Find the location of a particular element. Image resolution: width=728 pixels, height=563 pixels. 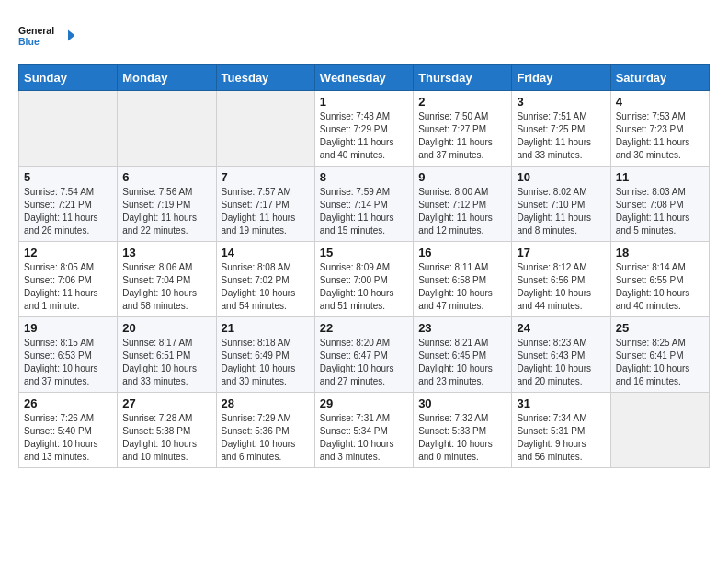

day-number: 22 is located at coordinates (364, 327).